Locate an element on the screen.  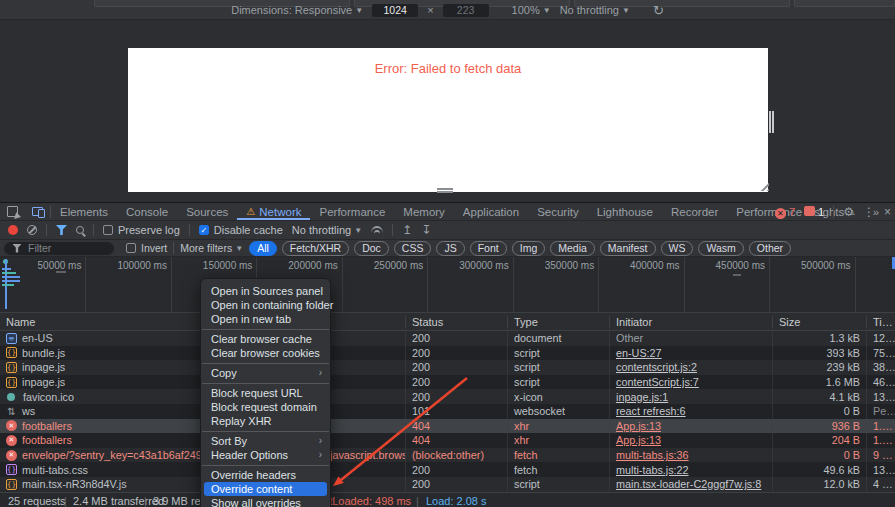
menu-item-header-options: Header Options› is located at coordinates (266, 455).